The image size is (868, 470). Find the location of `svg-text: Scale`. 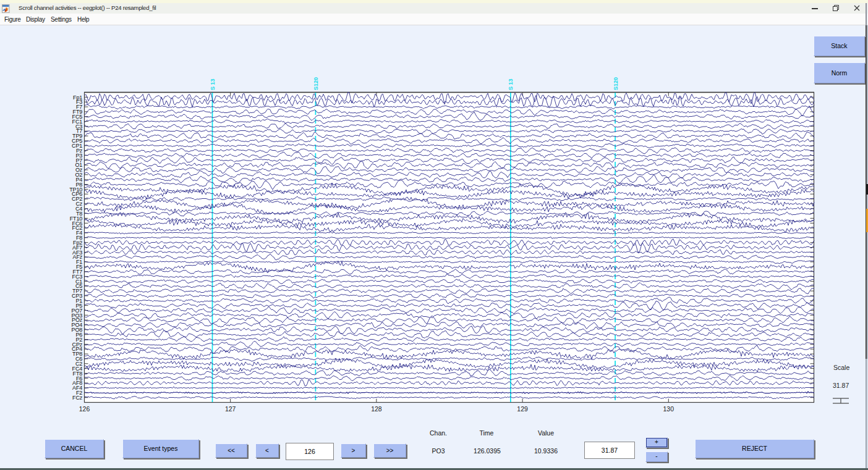

svg-text: Scale is located at coordinates (841, 367).